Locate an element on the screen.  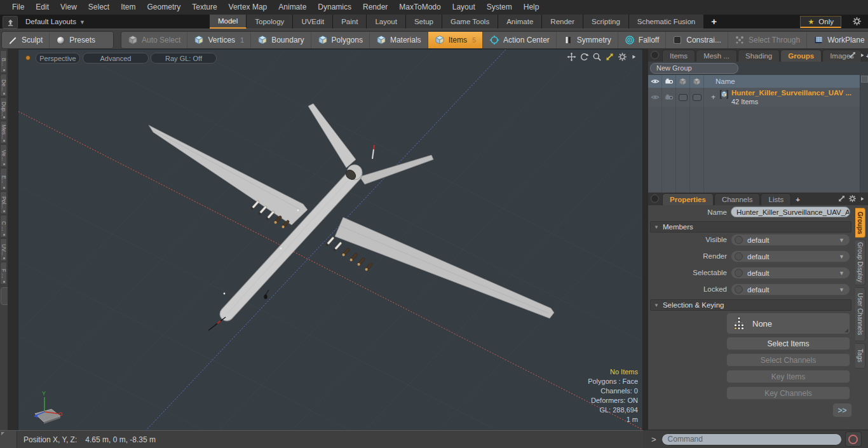
select-channels-button: Select Channels is located at coordinates (788, 360).